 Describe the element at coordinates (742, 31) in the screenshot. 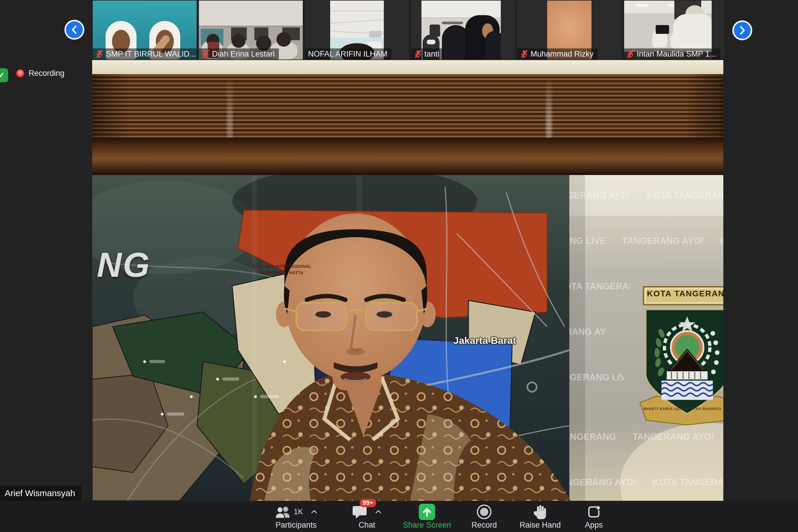

I see `chevron-right-icon` at that location.